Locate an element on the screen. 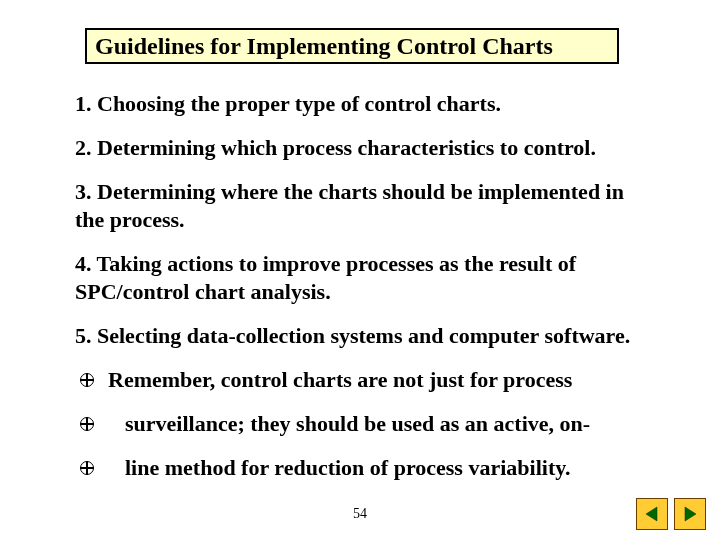 The width and height of the screenshot is (720, 540). next-button is located at coordinates (690, 514).